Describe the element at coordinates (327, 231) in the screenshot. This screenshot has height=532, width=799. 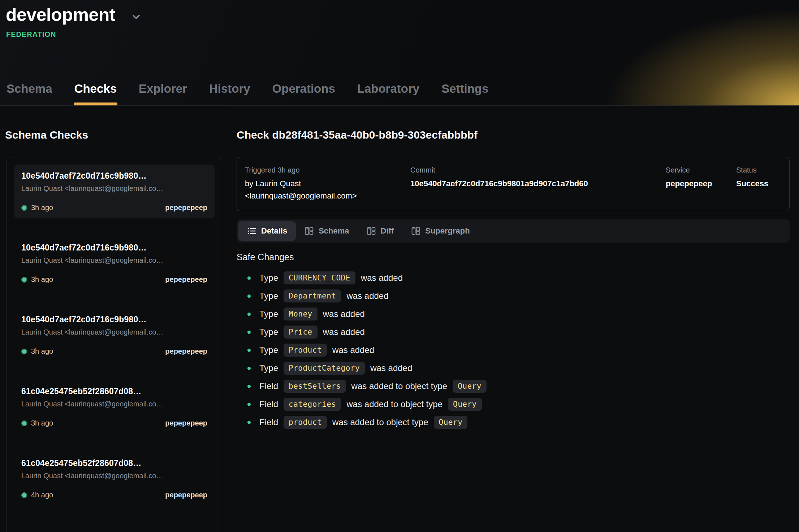
I see `check-view-tab: Schema` at that location.